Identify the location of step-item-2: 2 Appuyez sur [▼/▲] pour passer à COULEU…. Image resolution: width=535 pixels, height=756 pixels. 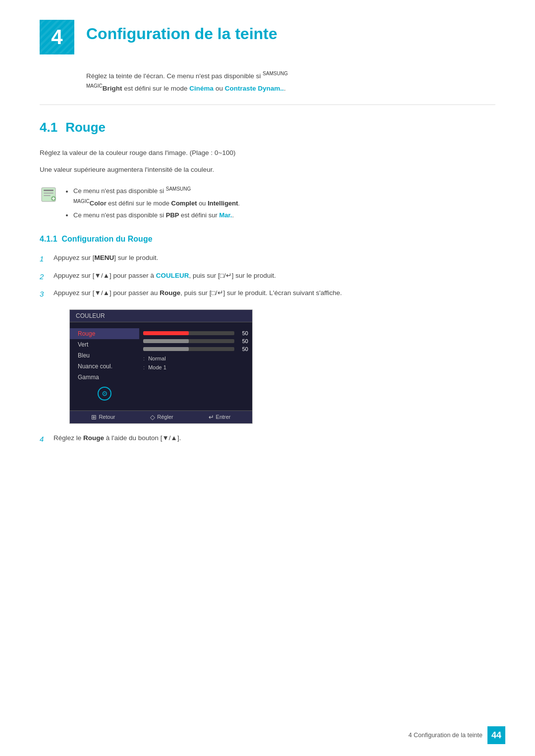
(268, 277).